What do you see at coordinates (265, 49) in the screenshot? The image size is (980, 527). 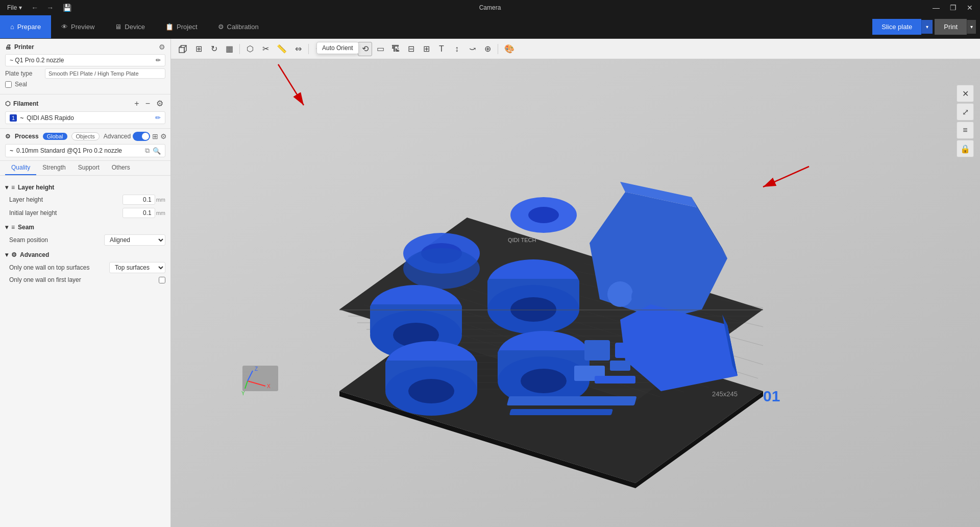 I see `cut-button: ✂` at bounding box center [265, 49].